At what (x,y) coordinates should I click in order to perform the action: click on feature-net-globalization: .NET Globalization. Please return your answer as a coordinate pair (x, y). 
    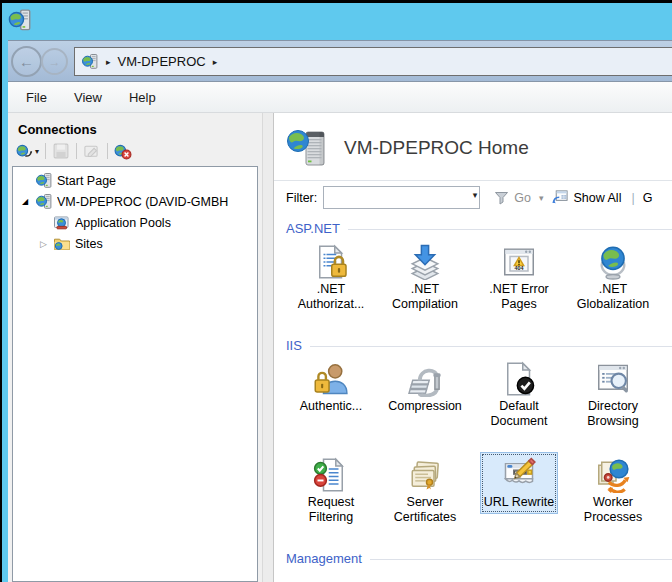
    Looking at the image, I should click on (613, 285).